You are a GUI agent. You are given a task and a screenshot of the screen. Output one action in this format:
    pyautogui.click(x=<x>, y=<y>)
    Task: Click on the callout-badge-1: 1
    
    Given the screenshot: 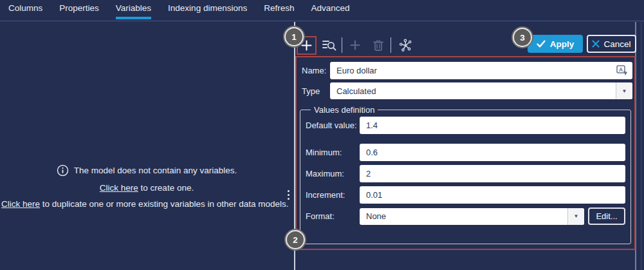 What is the action you would take?
    pyautogui.click(x=294, y=37)
    